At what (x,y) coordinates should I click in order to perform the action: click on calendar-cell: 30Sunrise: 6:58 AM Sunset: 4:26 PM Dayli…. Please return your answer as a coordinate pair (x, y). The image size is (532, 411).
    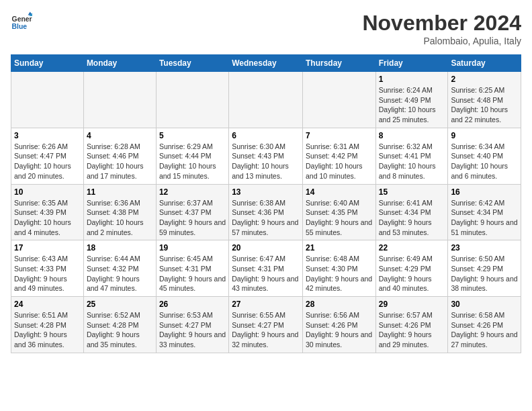
    Looking at the image, I should click on (485, 325).